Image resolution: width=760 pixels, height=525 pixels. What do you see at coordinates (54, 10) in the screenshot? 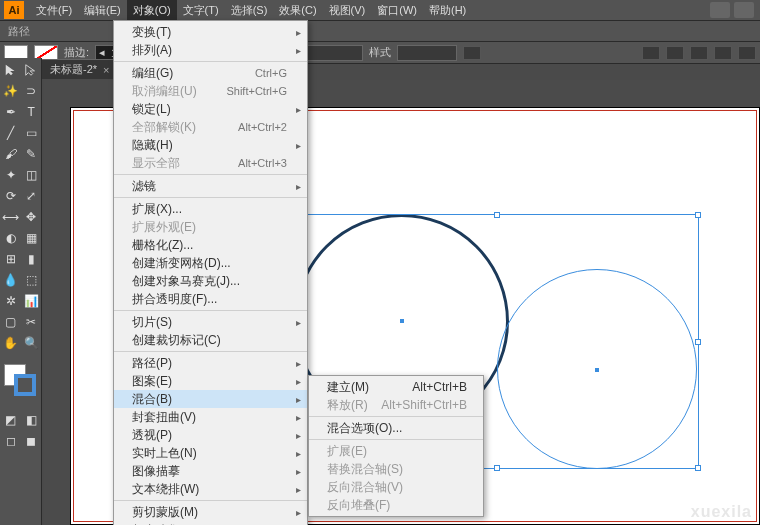
I see `menu-file: 文件(F)` at bounding box center [54, 10].